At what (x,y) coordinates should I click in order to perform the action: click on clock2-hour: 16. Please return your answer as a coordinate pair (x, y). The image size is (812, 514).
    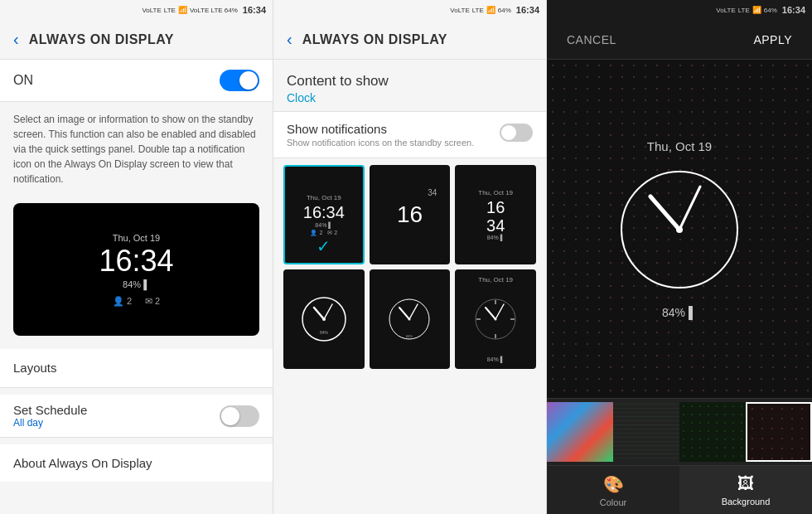
    Looking at the image, I should click on (409, 215).